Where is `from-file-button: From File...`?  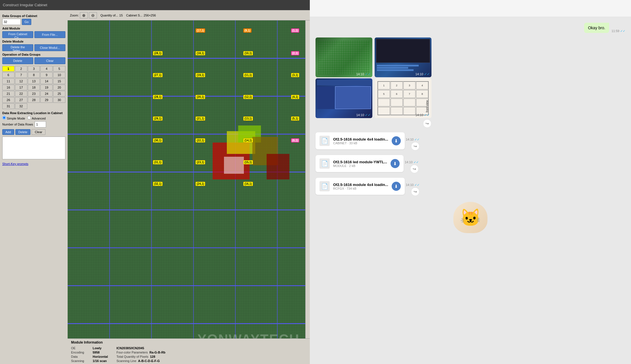
from-file-button: From File... is located at coordinates (50, 35).